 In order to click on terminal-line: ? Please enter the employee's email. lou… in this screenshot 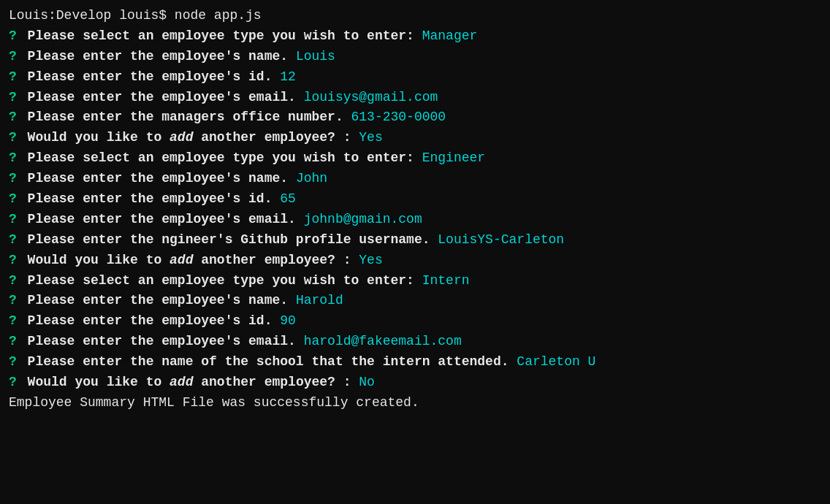, I will do `click(415, 98)`.